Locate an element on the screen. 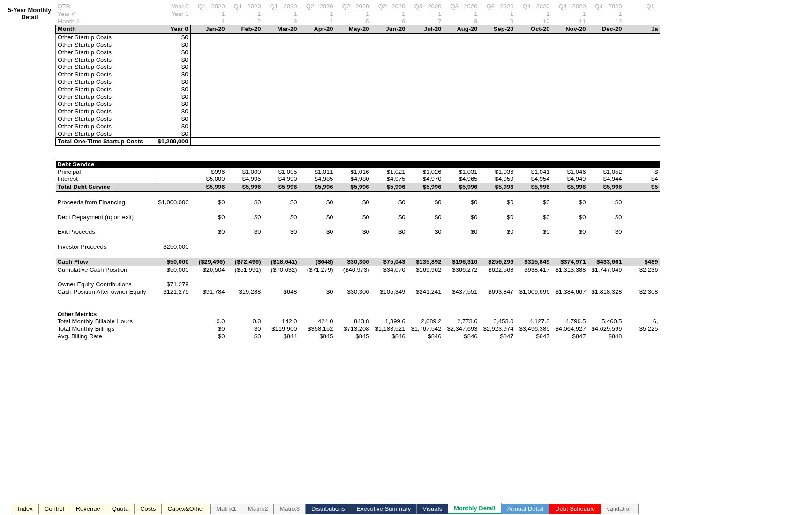 The width and height of the screenshot is (812, 515). cell: $1,021 is located at coordinates (389, 172).